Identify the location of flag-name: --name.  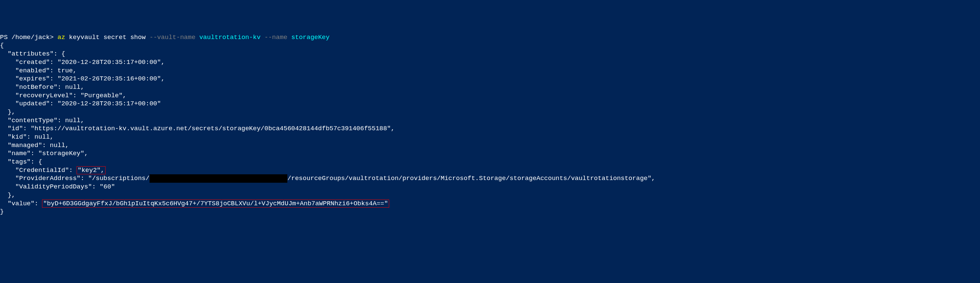
(278, 37).